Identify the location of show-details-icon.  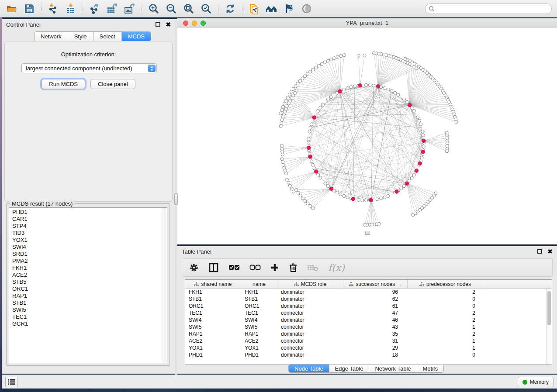
(307, 9).